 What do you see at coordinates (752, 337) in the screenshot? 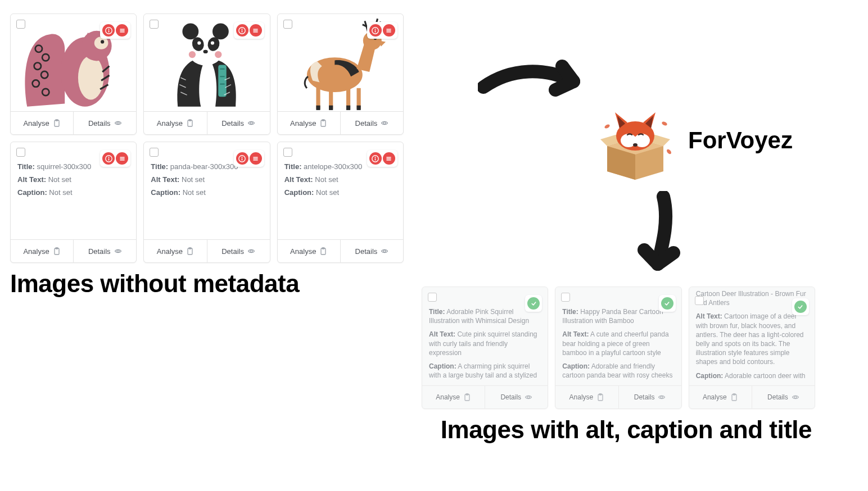
I see `meta-rows: Cartoon Deer Illustration - Brown Fur an…` at bounding box center [752, 337].